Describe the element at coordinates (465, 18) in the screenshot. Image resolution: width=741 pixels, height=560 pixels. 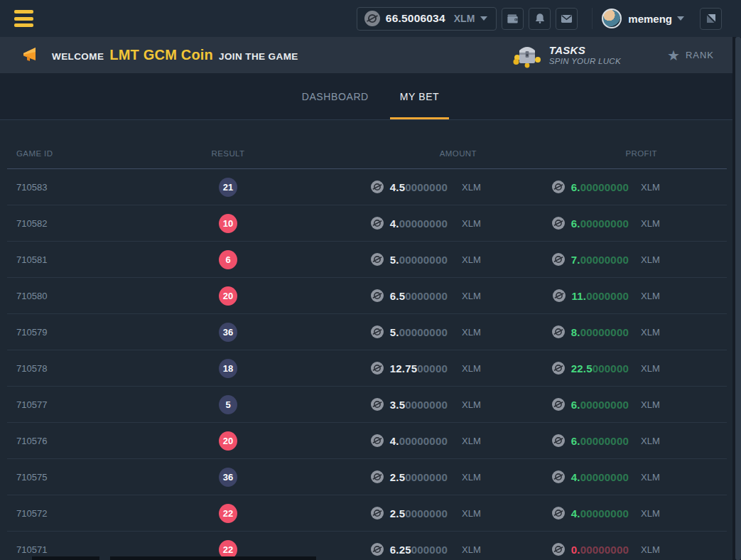
I see `balance-currency: XLM` at that location.